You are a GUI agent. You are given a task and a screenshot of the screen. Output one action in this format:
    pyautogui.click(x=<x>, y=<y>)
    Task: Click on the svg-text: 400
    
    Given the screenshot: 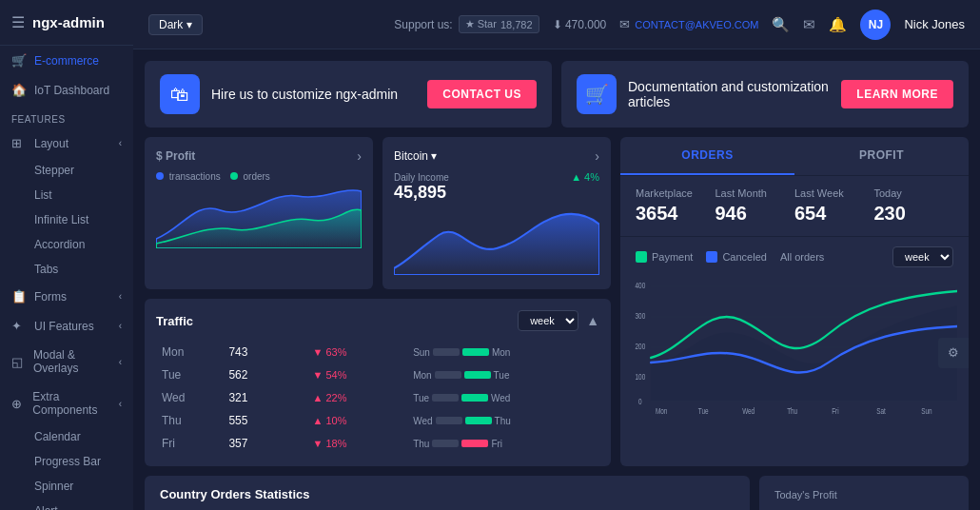 What is the action you would take?
    pyautogui.click(x=641, y=285)
    